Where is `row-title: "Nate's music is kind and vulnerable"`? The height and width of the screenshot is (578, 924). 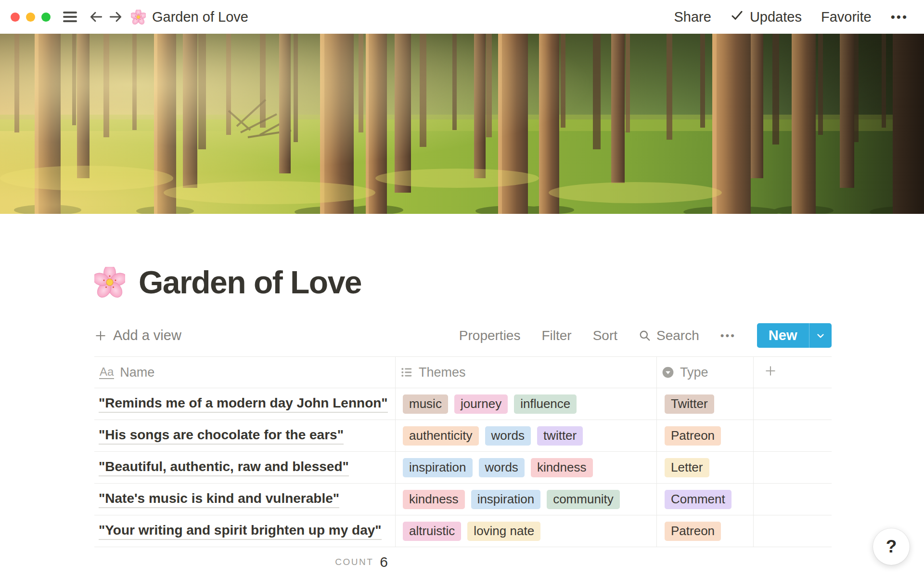
row-title: "Nate's music is kind and vulnerable" is located at coordinates (219, 499).